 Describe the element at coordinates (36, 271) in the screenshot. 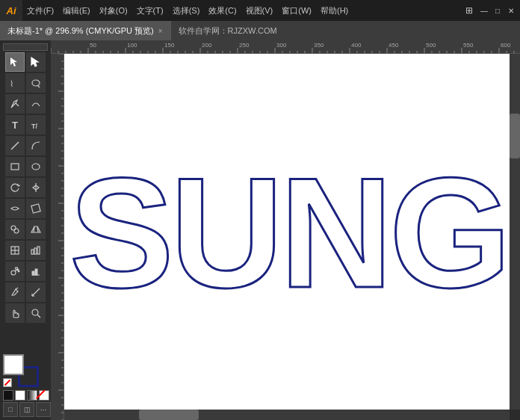

I see `column-graph-tool` at that location.